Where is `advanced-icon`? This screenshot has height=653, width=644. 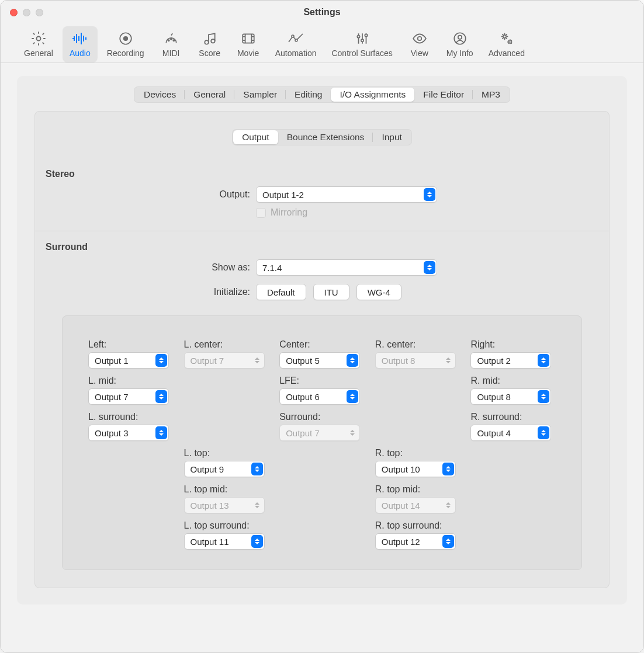
advanced-icon is located at coordinates (507, 39).